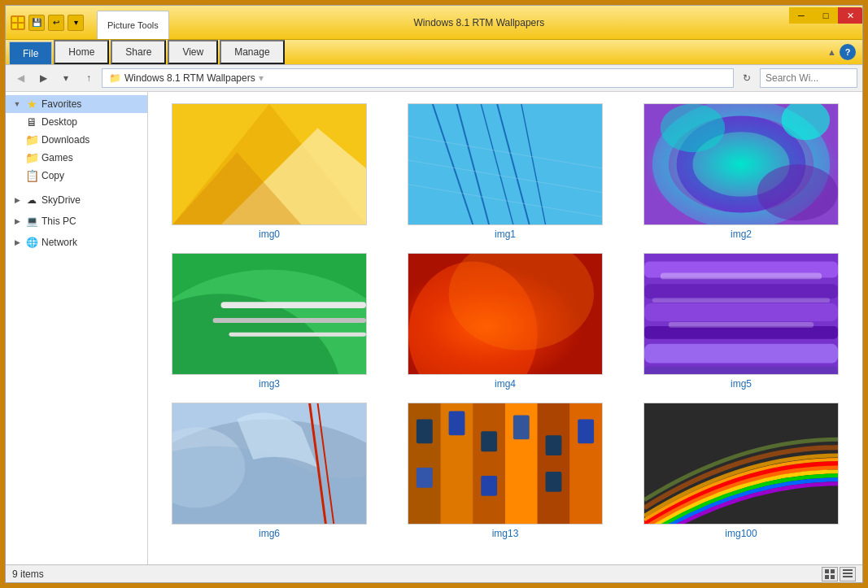  What do you see at coordinates (848, 574) in the screenshot?
I see `details-view-button` at bounding box center [848, 574].